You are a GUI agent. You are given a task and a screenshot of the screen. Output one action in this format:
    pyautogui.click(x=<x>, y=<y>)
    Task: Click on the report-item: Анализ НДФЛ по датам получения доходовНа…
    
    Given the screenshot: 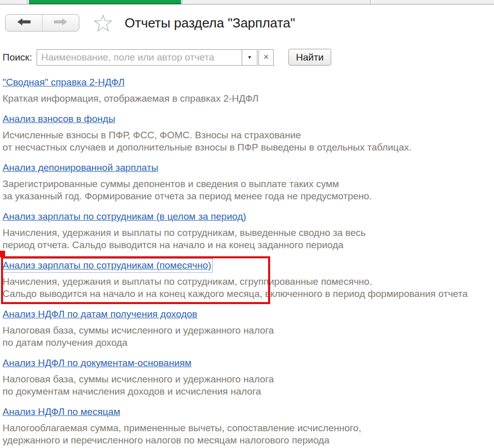 What is the action you would take?
    pyautogui.click(x=248, y=328)
    